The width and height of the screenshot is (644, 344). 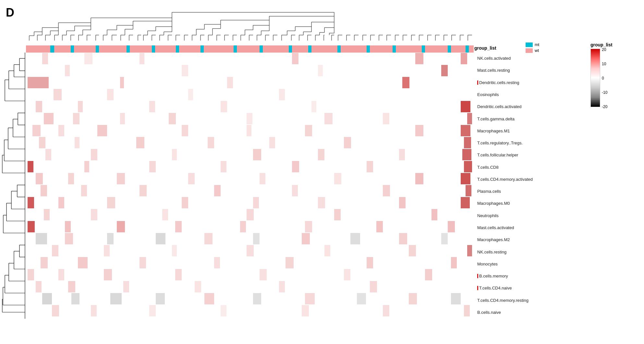 What do you see at coordinates (508, 186) in the screenshot?
I see `row-labels: NK.cells.activatedMast.cells.restingDend…` at bounding box center [508, 186].